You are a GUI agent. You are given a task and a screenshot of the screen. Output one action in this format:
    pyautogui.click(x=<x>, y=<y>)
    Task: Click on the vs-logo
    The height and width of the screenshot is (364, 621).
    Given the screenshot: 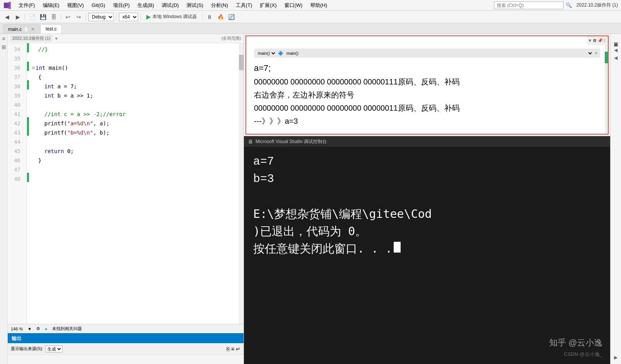 What is the action you would take?
    pyautogui.click(x=7, y=5)
    